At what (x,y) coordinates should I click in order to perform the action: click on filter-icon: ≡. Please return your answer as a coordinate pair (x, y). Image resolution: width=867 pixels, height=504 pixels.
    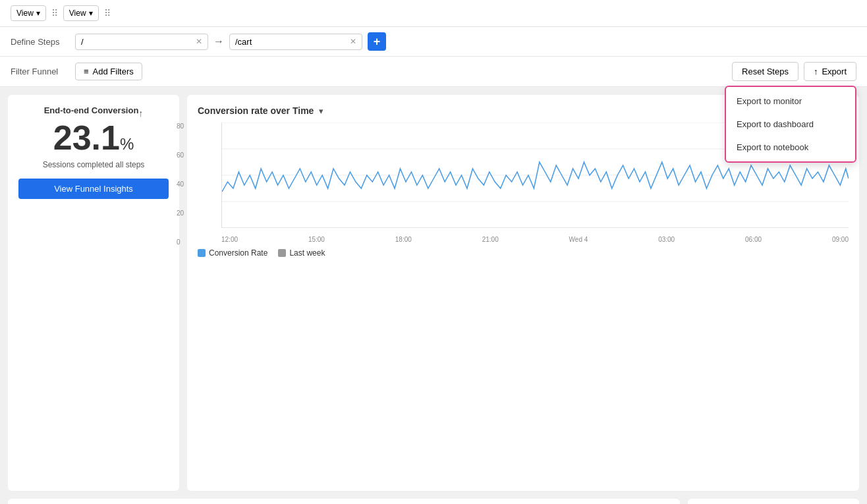
    Looking at the image, I should click on (86, 71).